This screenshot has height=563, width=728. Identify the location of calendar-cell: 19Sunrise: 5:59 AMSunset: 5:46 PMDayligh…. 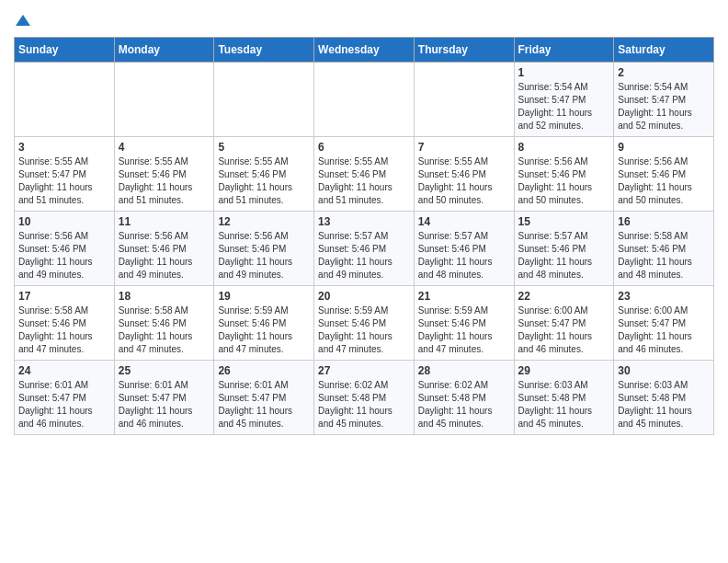
(265, 324).